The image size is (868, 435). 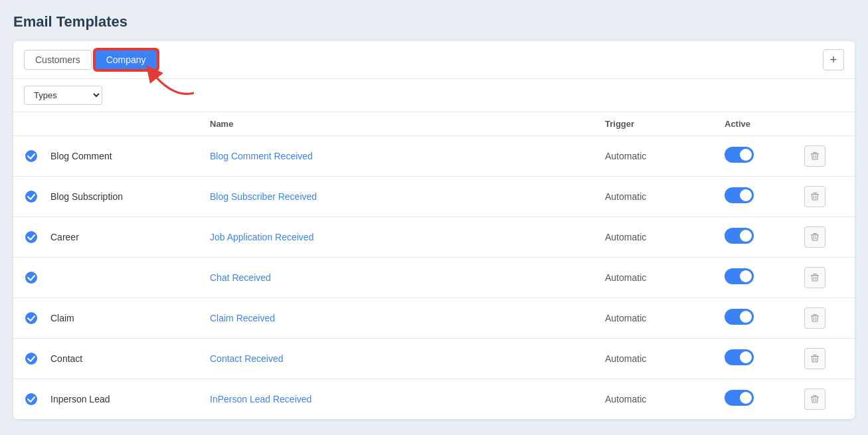 I want to click on add-template-button: +, so click(x=833, y=60).